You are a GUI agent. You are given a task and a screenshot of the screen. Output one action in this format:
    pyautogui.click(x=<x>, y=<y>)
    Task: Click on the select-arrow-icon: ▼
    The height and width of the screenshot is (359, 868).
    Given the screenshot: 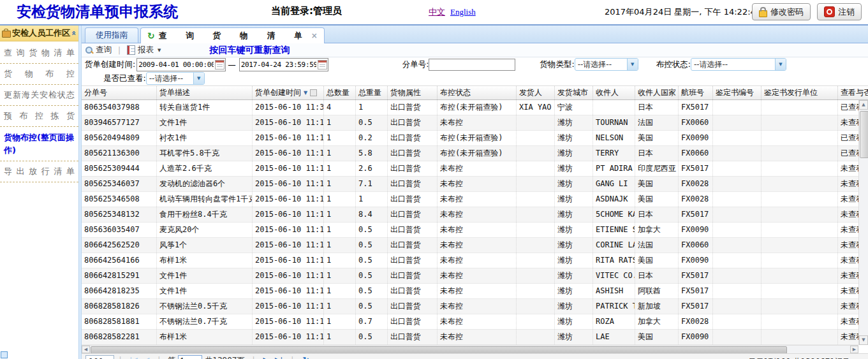 What is the action you would take?
    pyautogui.click(x=199, y=78)
    